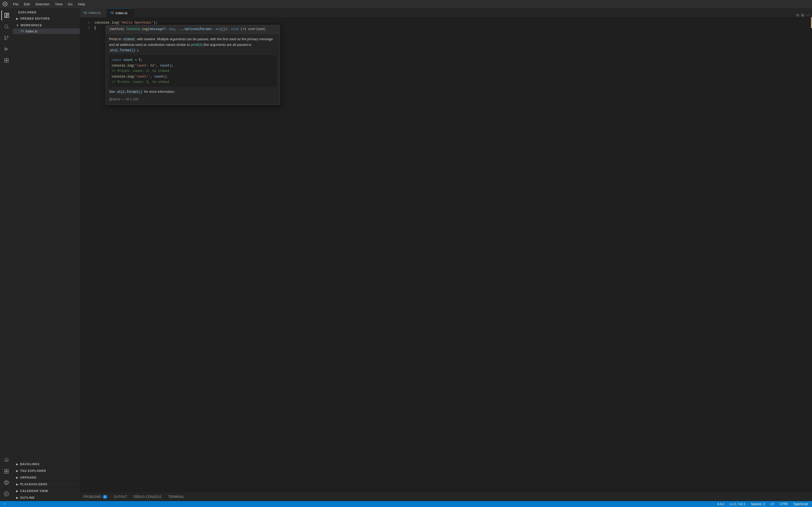 Image resolution: width=812 pixels, height=507 pixels. Describe the element at coordinates (46, 477) in the screenshot. I see `orphans-header: ▶ ORPHANS` at that location.